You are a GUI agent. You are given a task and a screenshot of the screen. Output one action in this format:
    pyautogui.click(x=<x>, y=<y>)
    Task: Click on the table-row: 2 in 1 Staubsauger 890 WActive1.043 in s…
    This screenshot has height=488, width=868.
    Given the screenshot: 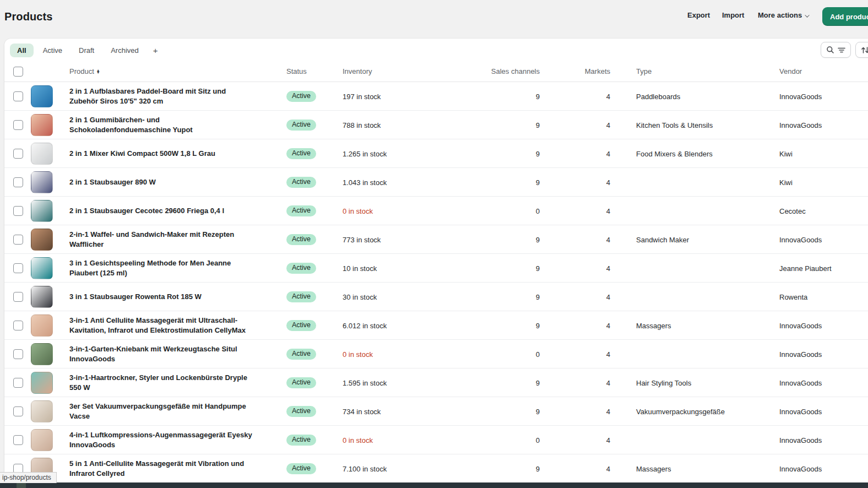 What is the action you would take?
    pyautogui.click(x=436, y=182)
    